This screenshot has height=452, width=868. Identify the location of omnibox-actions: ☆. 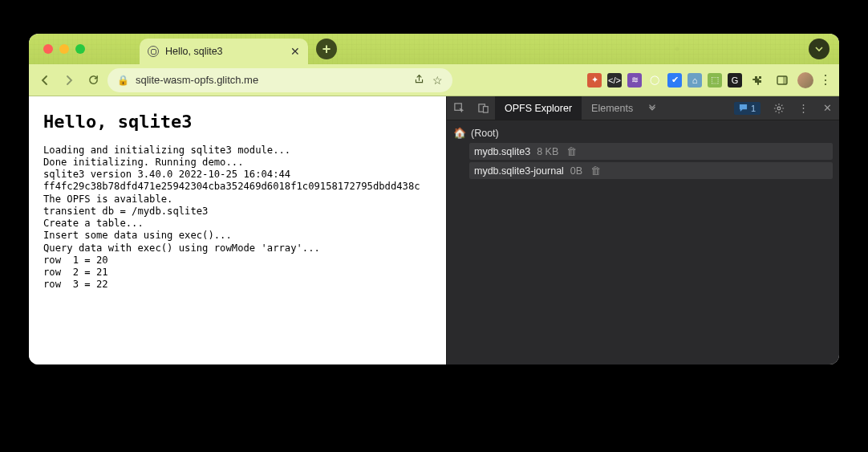
(428, 80).